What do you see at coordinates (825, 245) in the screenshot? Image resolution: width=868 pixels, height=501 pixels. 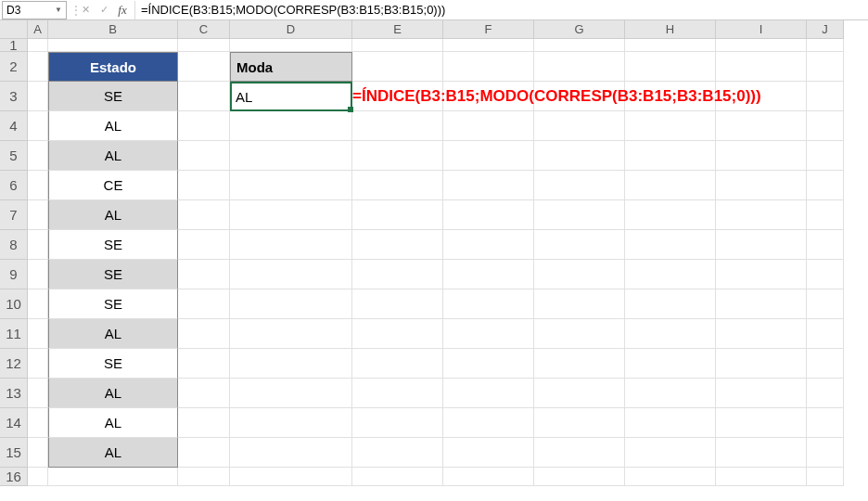 I see `cell-J8` at bounding box center [825, 245].